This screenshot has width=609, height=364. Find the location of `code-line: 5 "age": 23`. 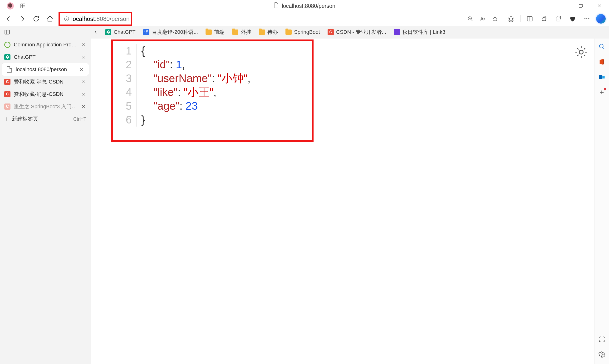

code-line: 5 "age": 23 is located at coordinates (212, 106).